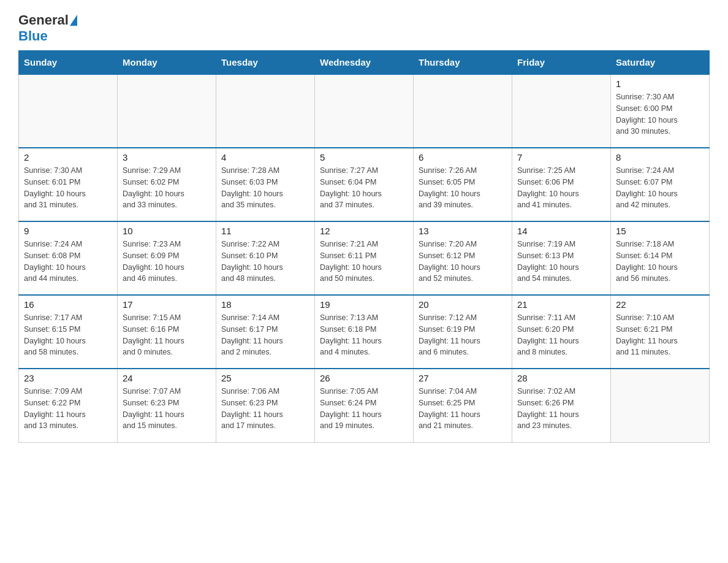  I want to click on day-number: 14, so click(561, 231).